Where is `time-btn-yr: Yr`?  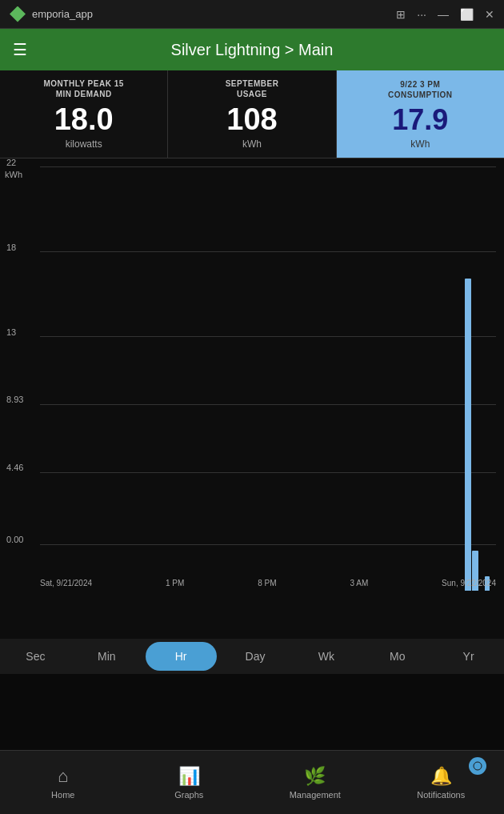
time-btn-yr: Yr is located at coordinates (469, 656).